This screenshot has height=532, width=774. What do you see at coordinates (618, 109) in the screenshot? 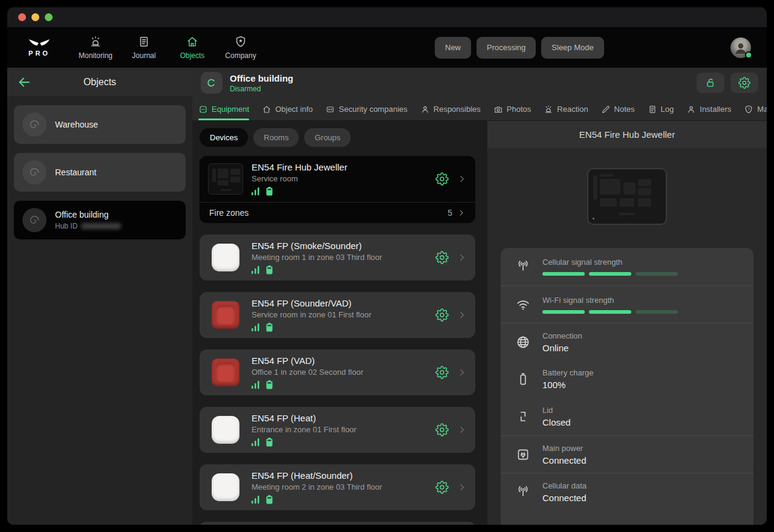
I see `tab-notes: Notes` at bounding box center [618, 109].